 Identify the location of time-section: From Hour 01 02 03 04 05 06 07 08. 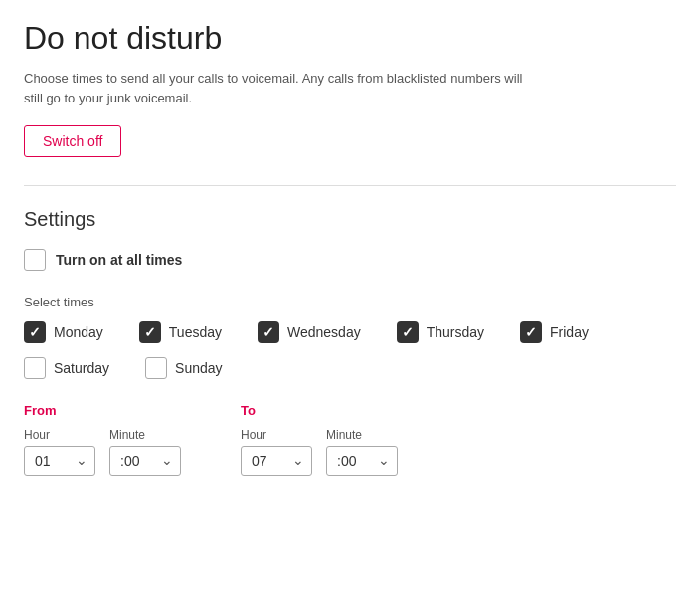
(350, 440).